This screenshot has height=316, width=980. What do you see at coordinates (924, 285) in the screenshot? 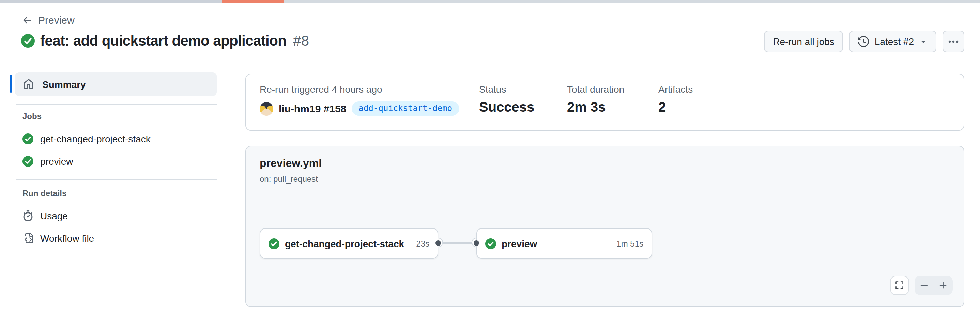
I see `minus-icon` at bounding box center [924, 285].